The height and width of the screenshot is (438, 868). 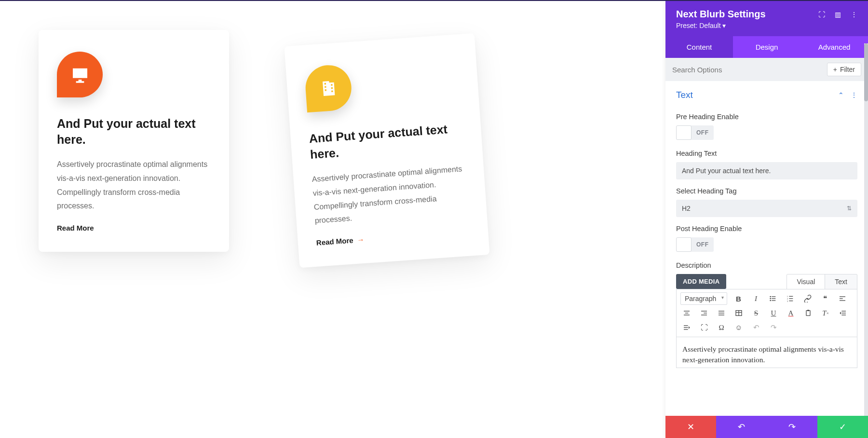 What do you see at coordinates (340, 241) in the screenshot?
I see `read-more-link: Read More →` at bounding box center [340, 241].